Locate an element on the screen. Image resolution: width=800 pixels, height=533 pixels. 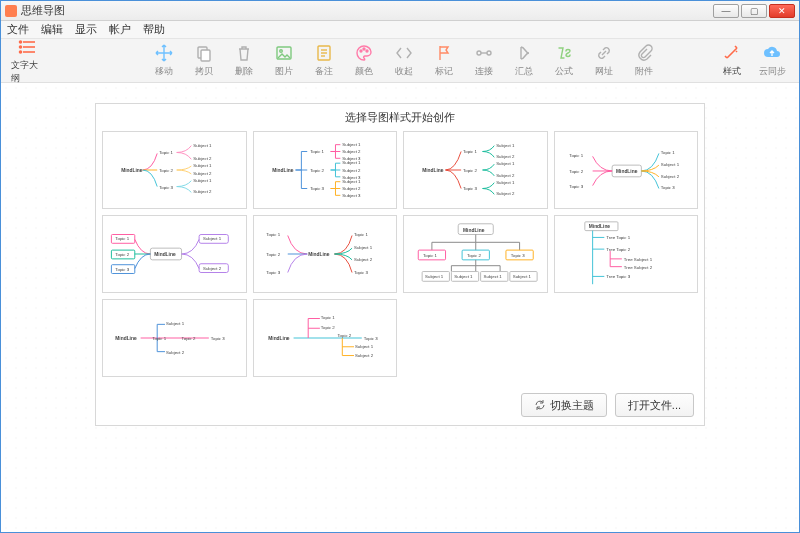
window-controls: — ▢ ✕ is located at coordinates (754, 11).